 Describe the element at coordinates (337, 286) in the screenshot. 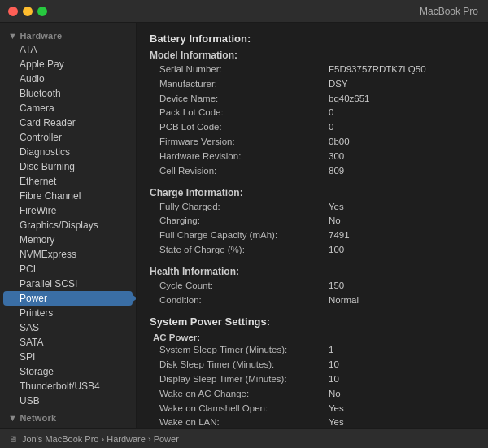

I see `info-value: 150` at that location.